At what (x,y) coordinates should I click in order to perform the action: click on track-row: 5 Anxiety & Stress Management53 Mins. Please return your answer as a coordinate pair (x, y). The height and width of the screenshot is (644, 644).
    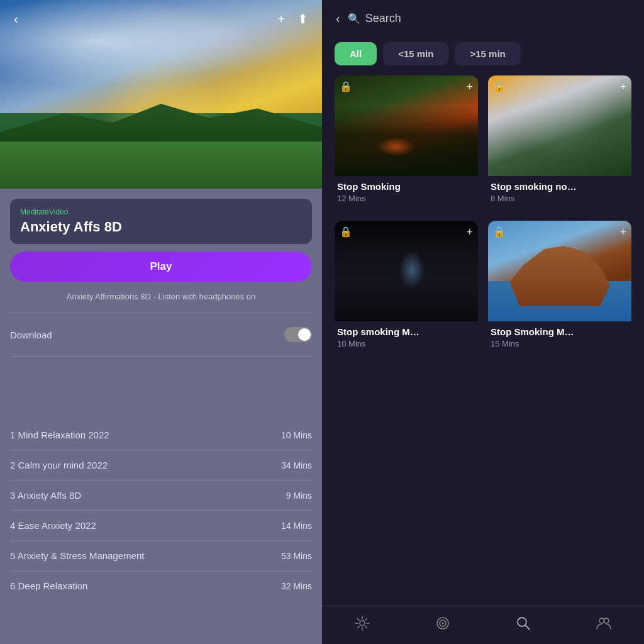
    Looking at the image, I should click on (161, 556).